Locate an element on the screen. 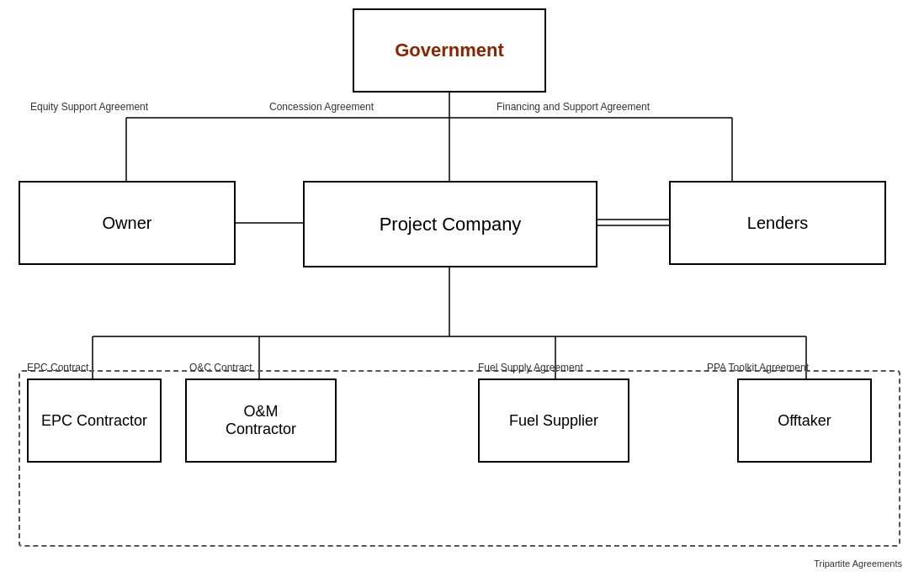 This screenshot has height=577, width=924. concession-label: Concession Agreement is located at coordinates (321, 107).